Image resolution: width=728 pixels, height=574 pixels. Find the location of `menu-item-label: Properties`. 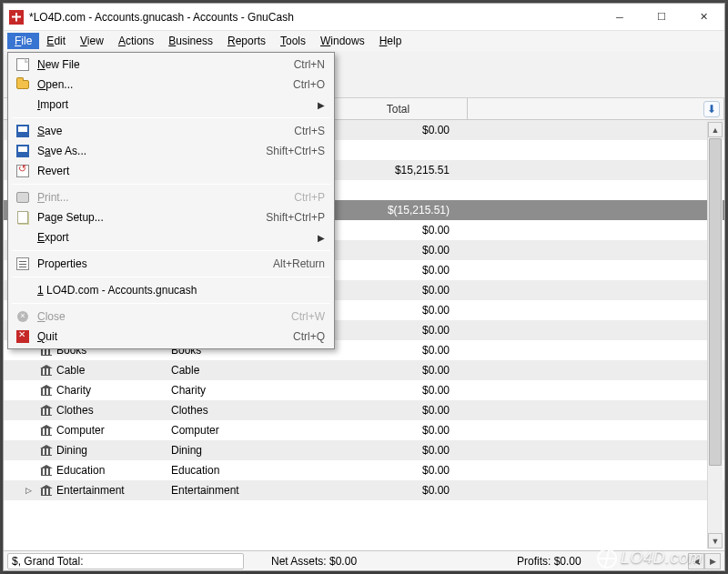

menu-item-label: Properties is located at coordinates (155, 264).